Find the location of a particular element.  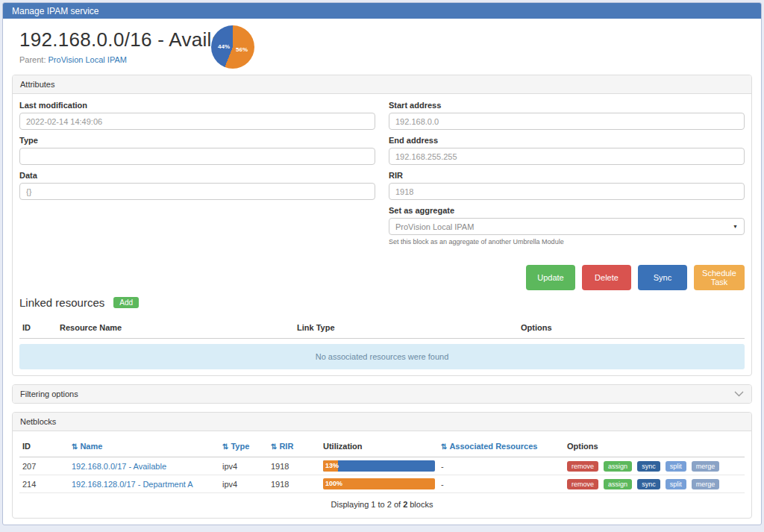

utilization-fill: 13% is located at coordinates (331, 466).